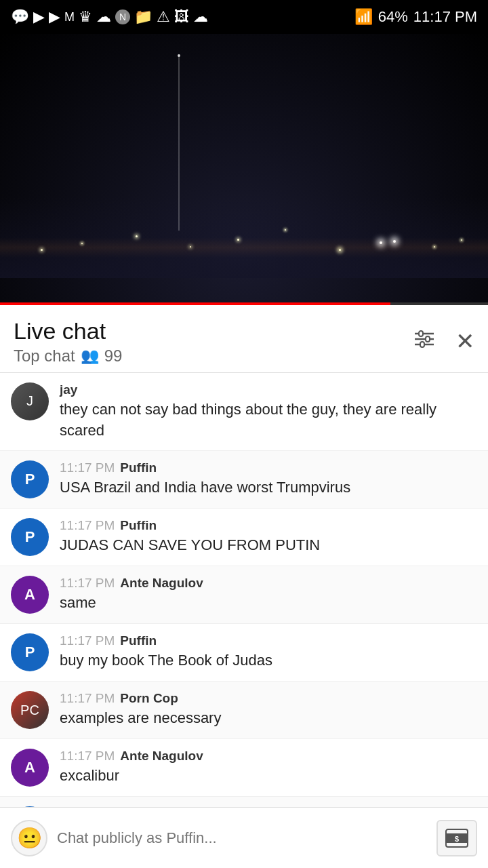 Image resolution: width=488 pixels, height=868 pixels. Describe the element at coordinates (68, 342) in the screenshot. I see `chat-header-left: Live chat Top chat 👥 99` at that location.